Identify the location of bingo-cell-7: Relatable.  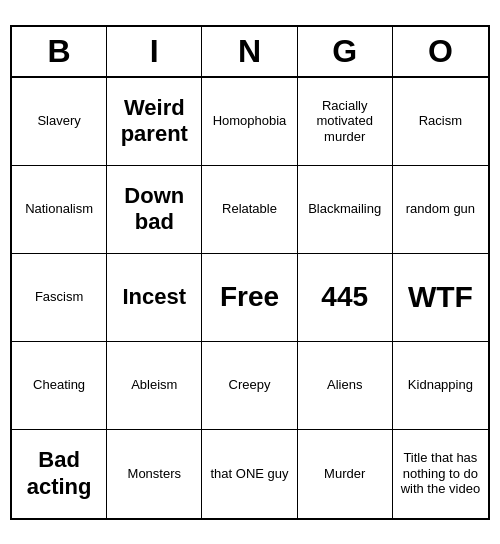
(250, 210).